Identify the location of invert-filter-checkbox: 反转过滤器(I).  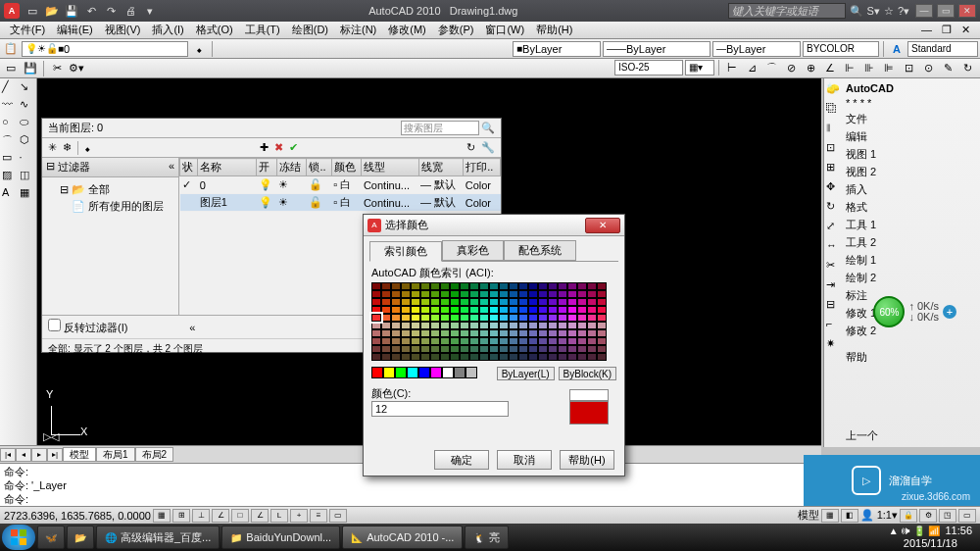
(88, 327).